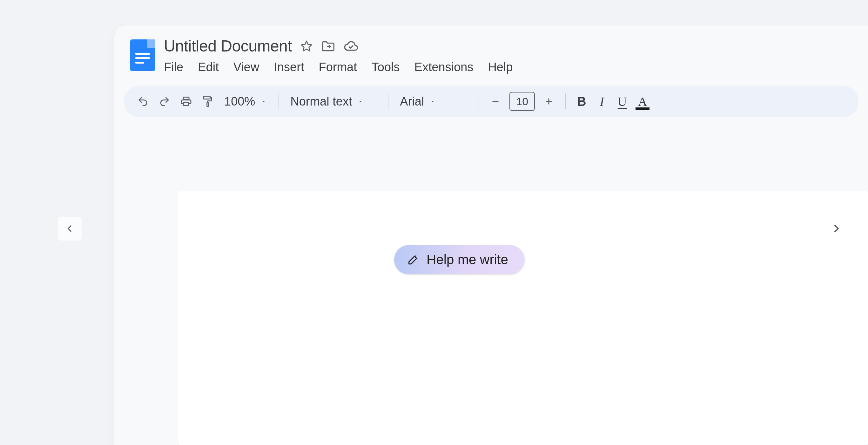 Image resolution: width=868 pixels, height=445 pixels. What do you see at coordinates (508, 67) in the screenshot?
I see `menubar: File Edit View Insert Format Tools Exten…` at bounding box center [508, 67].